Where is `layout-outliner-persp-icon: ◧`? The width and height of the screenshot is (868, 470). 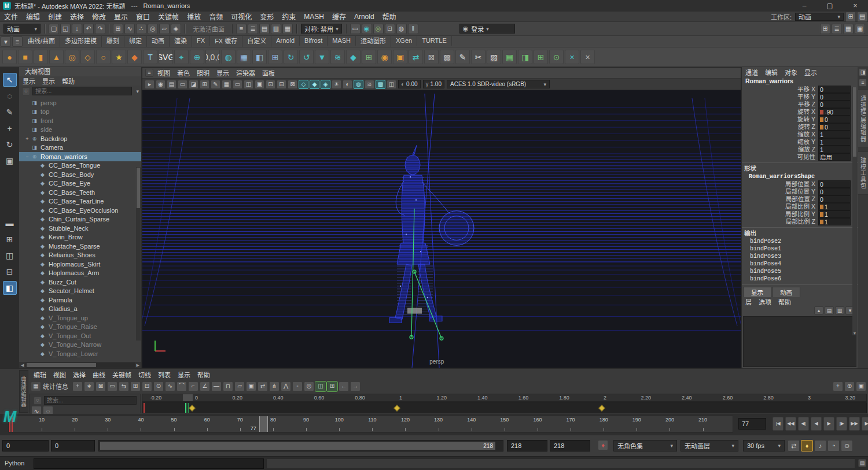 layout-outliner-persp-icon: ◧ is located at coordinates (10, 288).